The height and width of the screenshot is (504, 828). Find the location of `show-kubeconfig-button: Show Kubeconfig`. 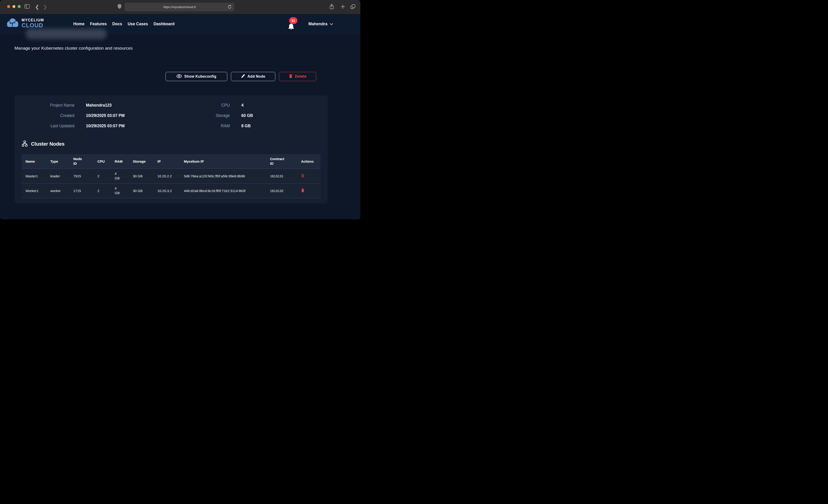

show-kubeconfig-button: Show Kubeconfig is located at coordinates (196, 77).